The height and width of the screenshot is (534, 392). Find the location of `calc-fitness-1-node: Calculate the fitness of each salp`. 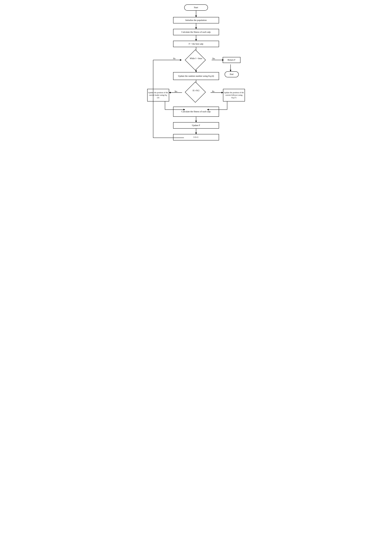

calc-fitness-1-node: Calculate the fitness of each salp is located at coordinates (196, 32).